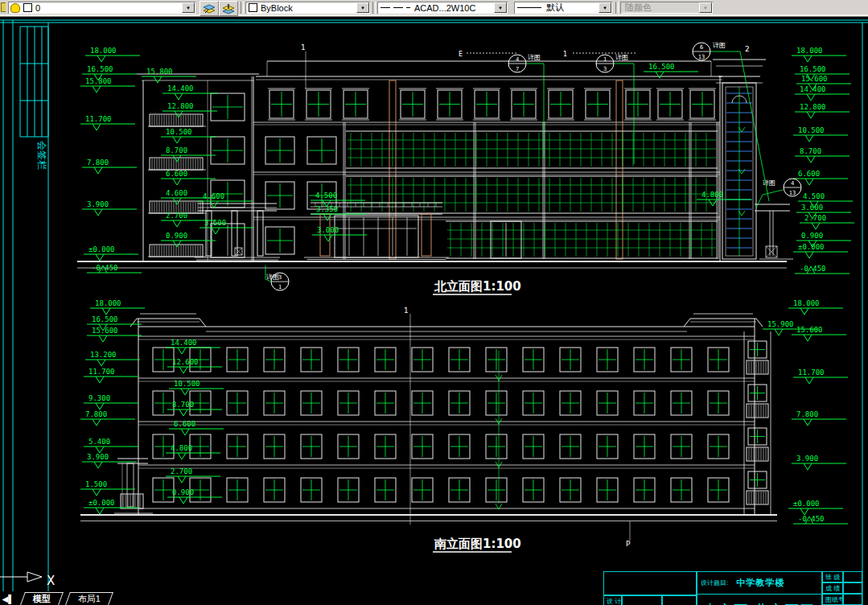  Describe the element at coordinates (105, 331) in the screenshot. I see `svg-text: 15.600` at that location.